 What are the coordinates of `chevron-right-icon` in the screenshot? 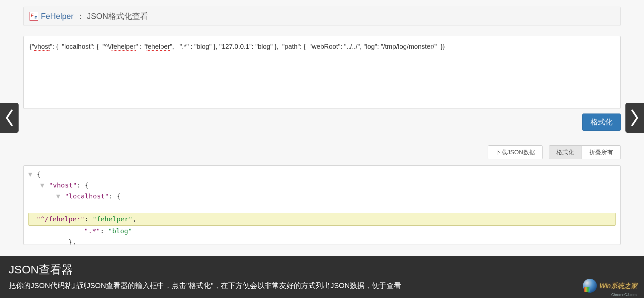 It's located at (635, 118).